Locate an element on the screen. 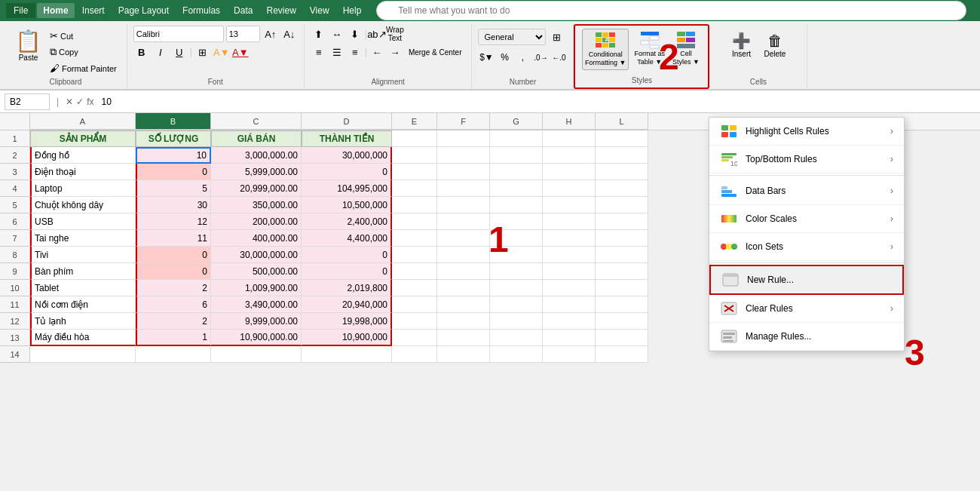  cell-f2 is located at coordinates (464, 155).